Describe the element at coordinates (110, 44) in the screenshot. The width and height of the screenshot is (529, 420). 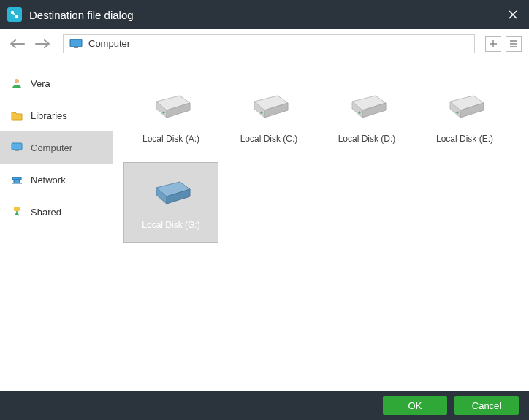
I see `location-text: Computer` at that location.